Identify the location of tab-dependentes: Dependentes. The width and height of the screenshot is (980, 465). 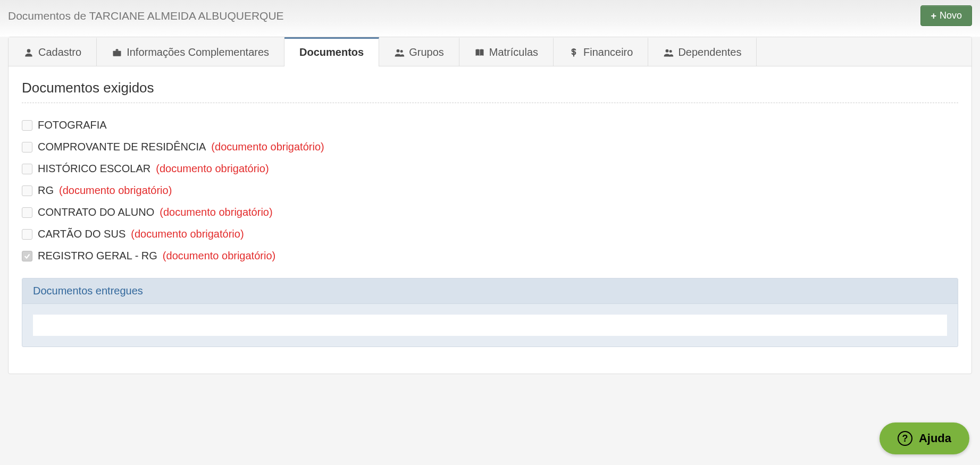
(702, 52).